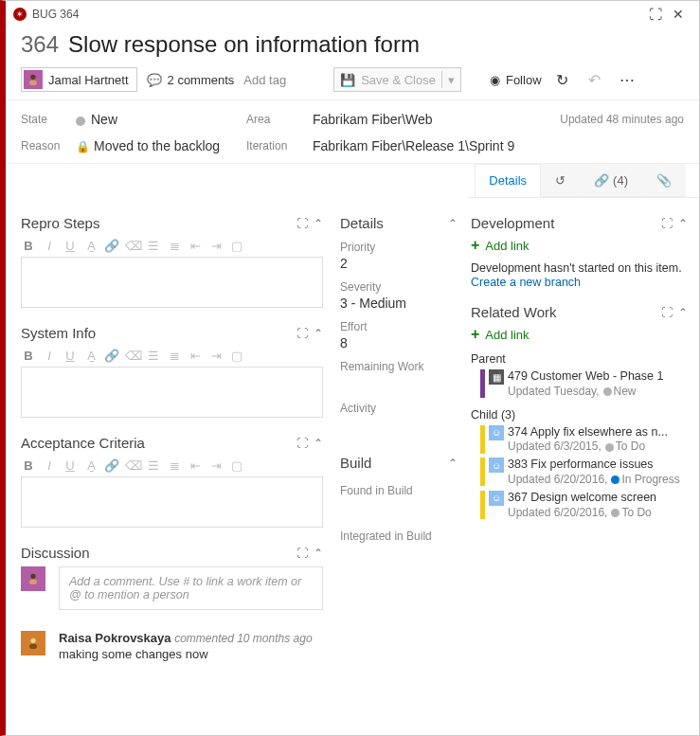 Image resolution: width=700 pixels, height=736 pixels. Describe the element at coordinates (49, 246) in the screenshot. I see `italic-icon: I` at that location.